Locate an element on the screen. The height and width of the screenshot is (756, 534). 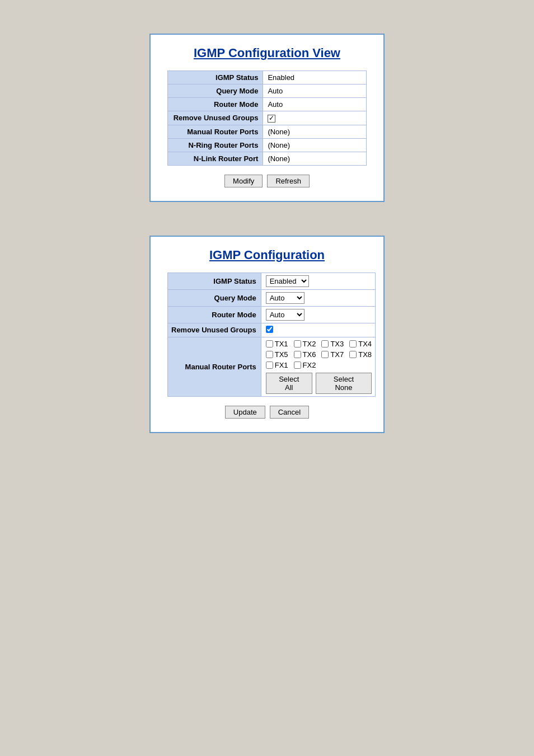
view-panel-title: IGMP Configuration View is located at coordinates (267, 53).